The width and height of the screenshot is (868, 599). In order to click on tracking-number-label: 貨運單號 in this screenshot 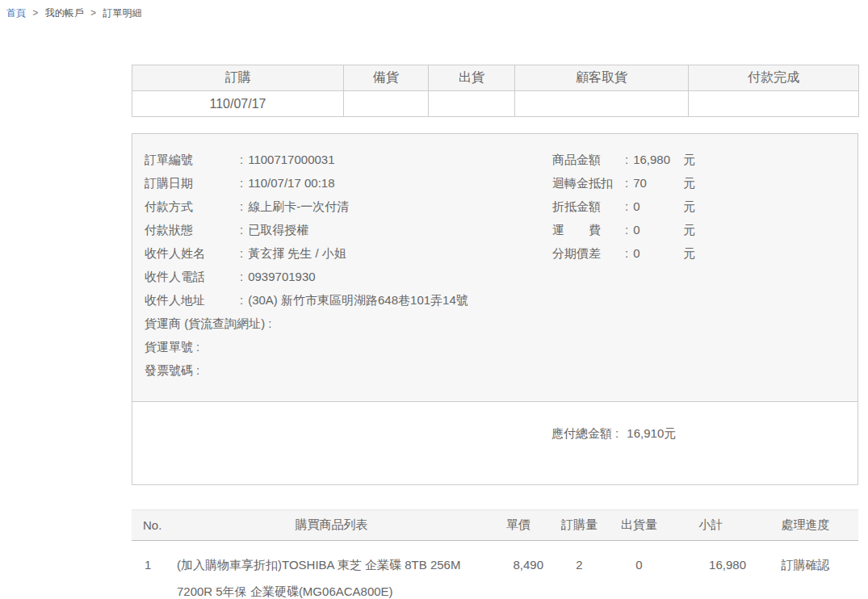, I will do `click(169, 347)`.